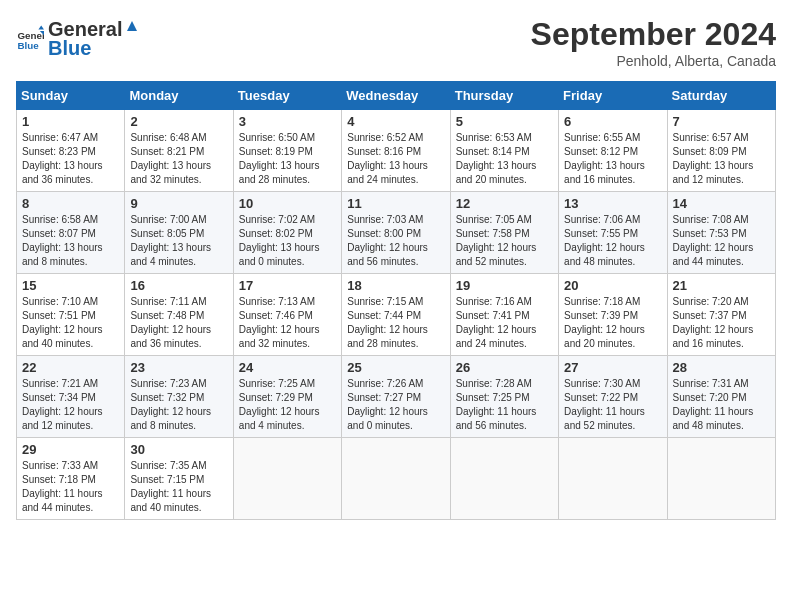 This screenshot has width=792, height=612. What do you see at coordinates (396, 241) in the screenshot?
I see `day-info: Sunrise: 7:03 AM Sunset: 8:00 PM Dayligh…` at bounding box center [396, 241].